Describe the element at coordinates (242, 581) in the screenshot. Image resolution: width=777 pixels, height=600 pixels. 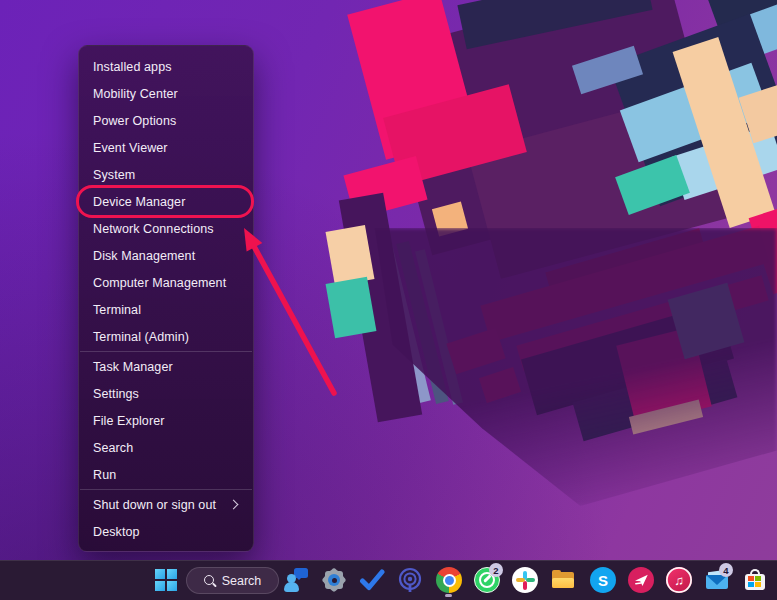
I see `search-label: Search` at that location.